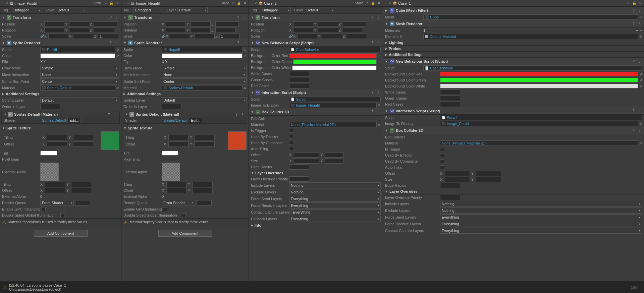 This screenshot has height=293, width=644. What do you see at coordinates (201, 30) in the screenshot?
I see `rot2-y: 0` at bounding box center [201, 30].